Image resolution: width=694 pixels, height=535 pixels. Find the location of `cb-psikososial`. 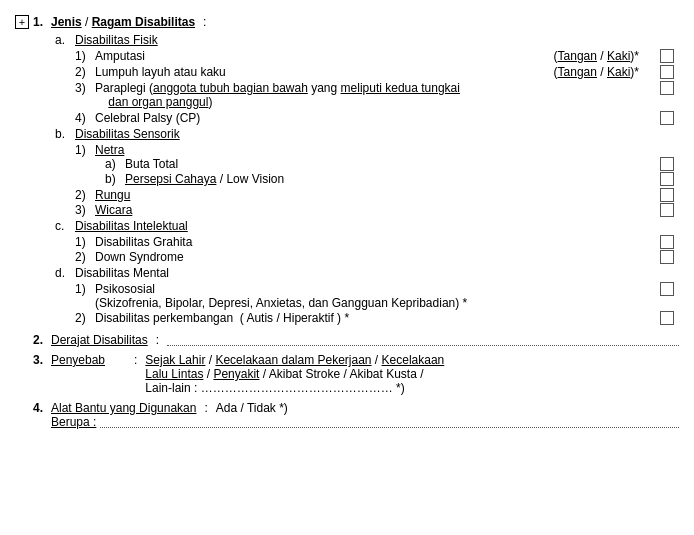

cb-psikososial is located at coordinates (667, 289).